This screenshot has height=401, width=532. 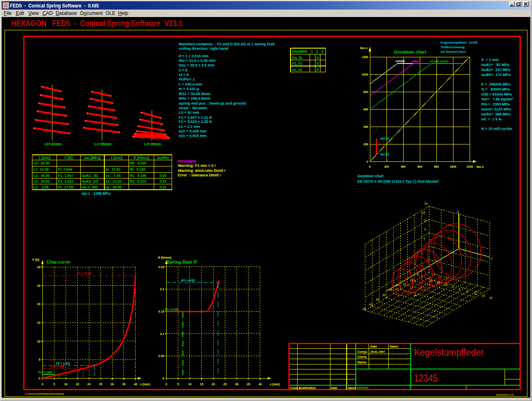 I want to click on svg-text: x, so click(x=492, y=258).